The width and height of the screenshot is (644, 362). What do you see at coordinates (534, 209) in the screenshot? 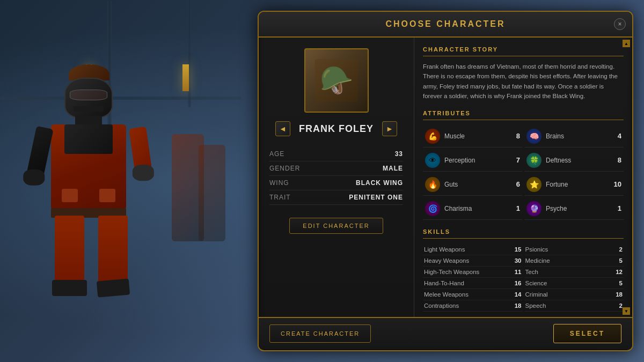
I see `attr-icon-psyche: 🔮` at bounding box center [534, 209].